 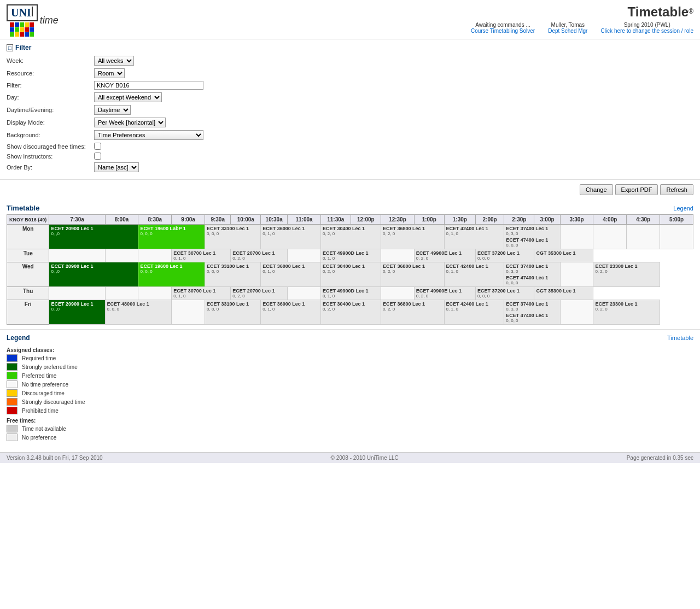 I want to click on day-select: All except Weekend, so click(x=128, y=97).